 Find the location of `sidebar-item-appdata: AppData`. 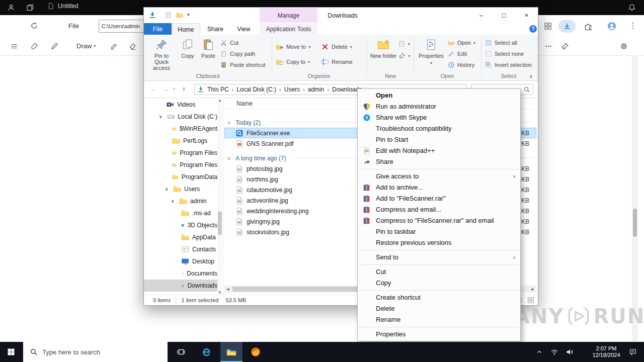

sidebar-item-appdata: AppData is located at coordinates (181, 237).